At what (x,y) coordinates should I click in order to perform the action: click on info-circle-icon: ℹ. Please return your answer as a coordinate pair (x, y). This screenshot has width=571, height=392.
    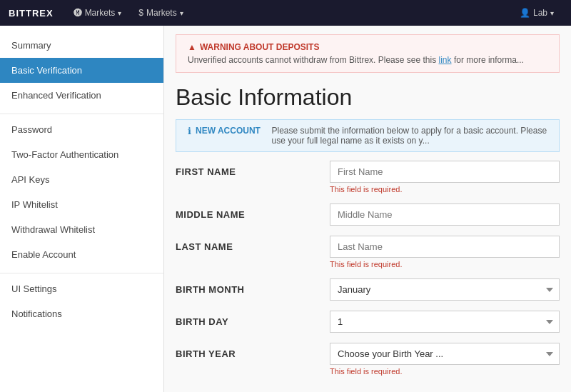
    Looking at the image, I should click on (190, 131).